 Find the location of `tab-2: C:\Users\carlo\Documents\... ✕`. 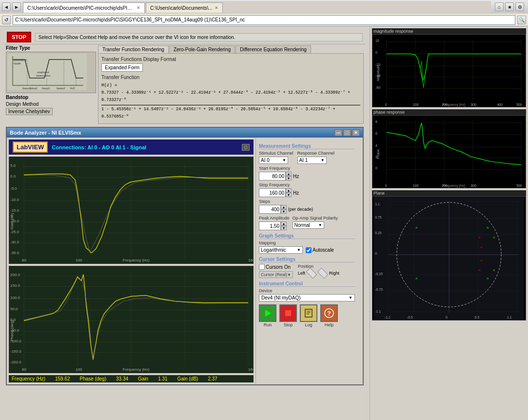

tab-2: C:\Users\carlo\Documents\... ✕ is located at coordinates (184, 8).